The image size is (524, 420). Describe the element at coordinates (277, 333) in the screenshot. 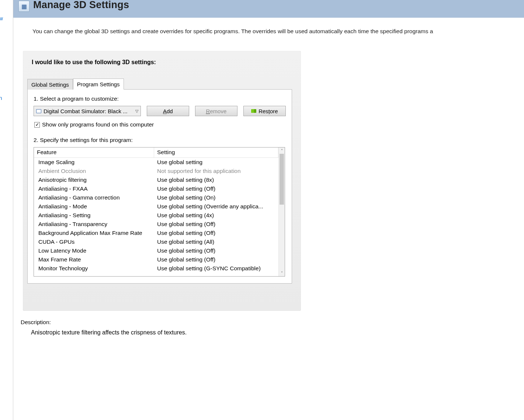

I see `description-text: Anisotropic texture filtering affects th…` at that location.